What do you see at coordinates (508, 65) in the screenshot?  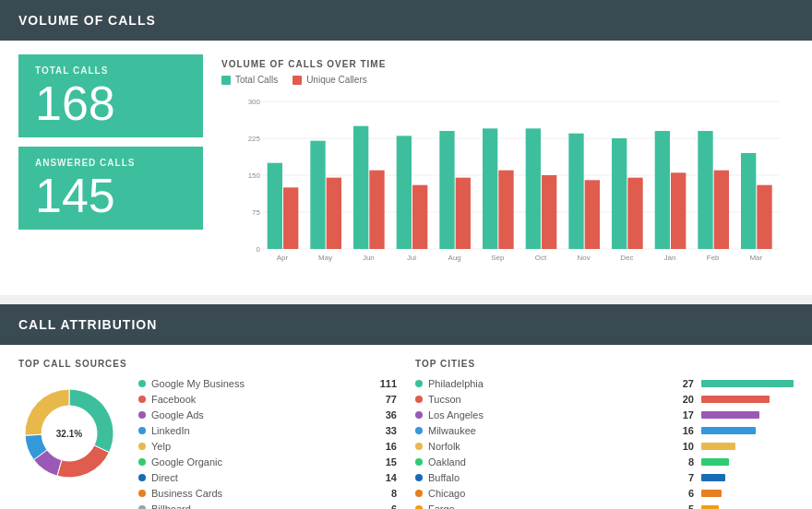 I see `chart-title: VOLUME OF CALLS OVER TIME` at bounding box center [508, 65].